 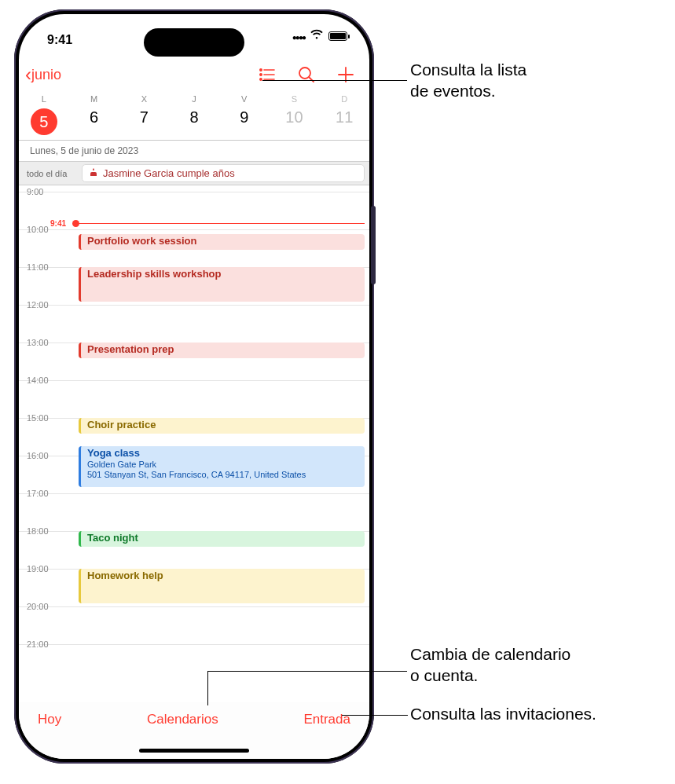 What do you see at coordinates (299, 36) in the screenshot?
I see `cellular-icon` at bounding box center [299, 36].